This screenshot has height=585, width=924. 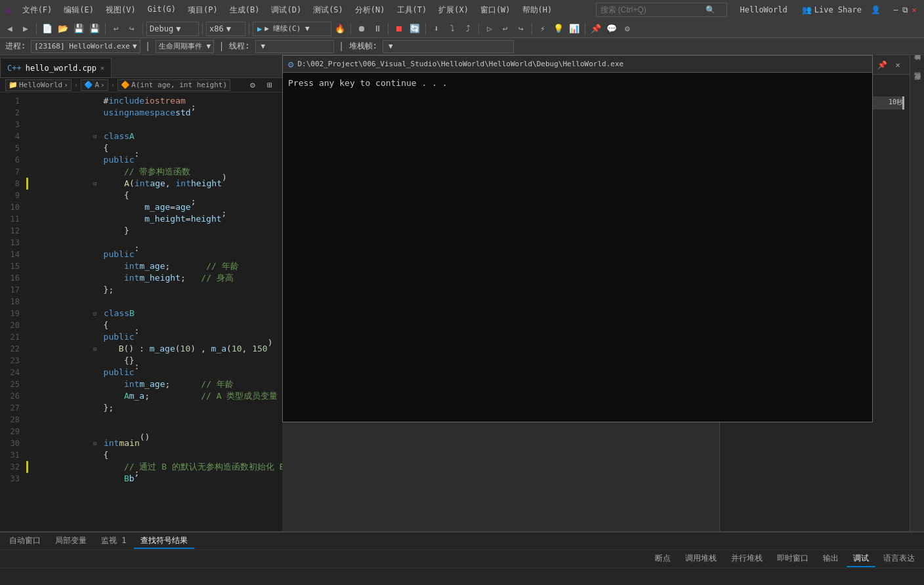 I want to click on line-num-3: 3, so click(x=13, y=125).